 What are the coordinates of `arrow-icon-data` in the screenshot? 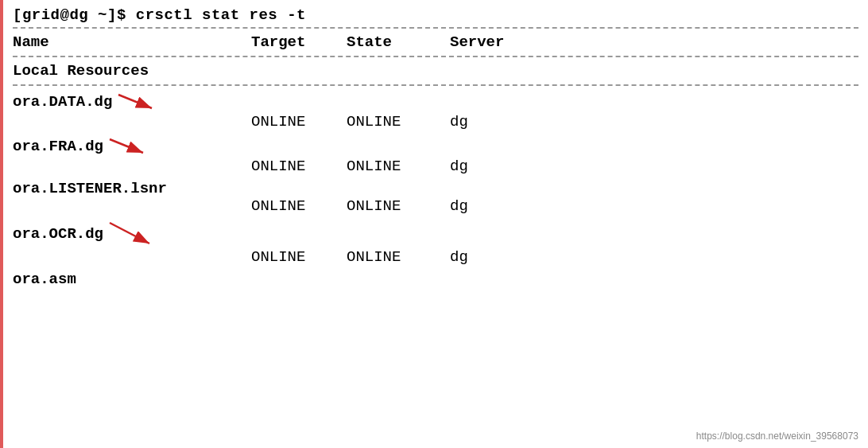 It's located at (137, 102).